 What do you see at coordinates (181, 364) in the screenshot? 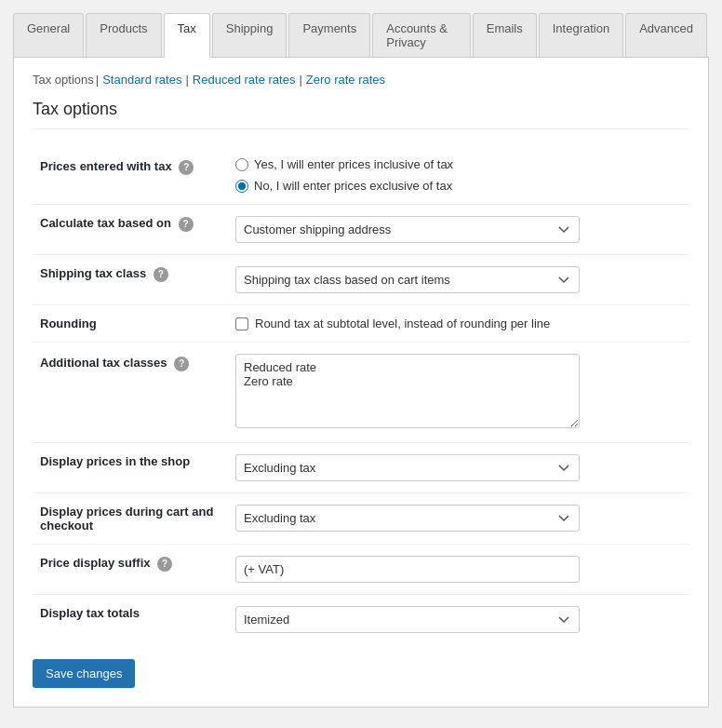
I see `help-icon-additional-tax: ?` at bounding box center [181, 364].